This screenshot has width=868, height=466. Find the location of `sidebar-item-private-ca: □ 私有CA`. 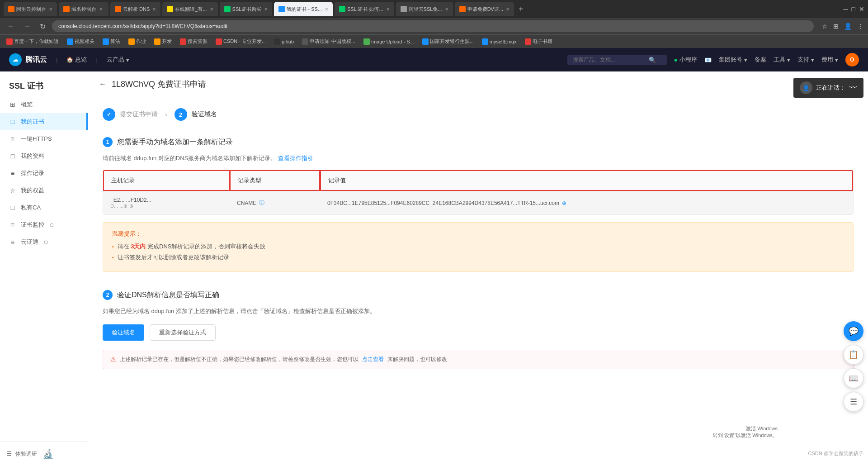

sidebar-item-private-ca: □ 私有CA is located at coordinates (44, 208).